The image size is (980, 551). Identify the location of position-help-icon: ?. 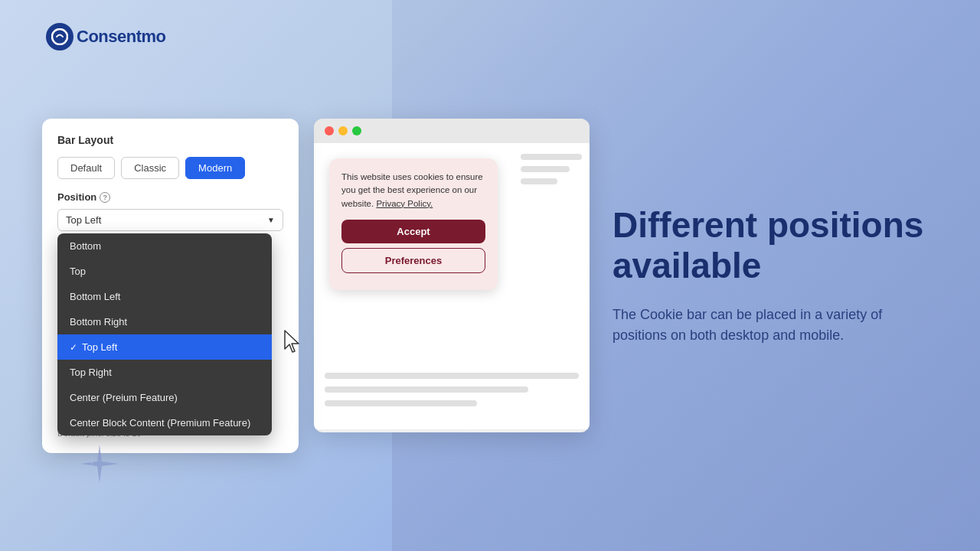
(105, 197).